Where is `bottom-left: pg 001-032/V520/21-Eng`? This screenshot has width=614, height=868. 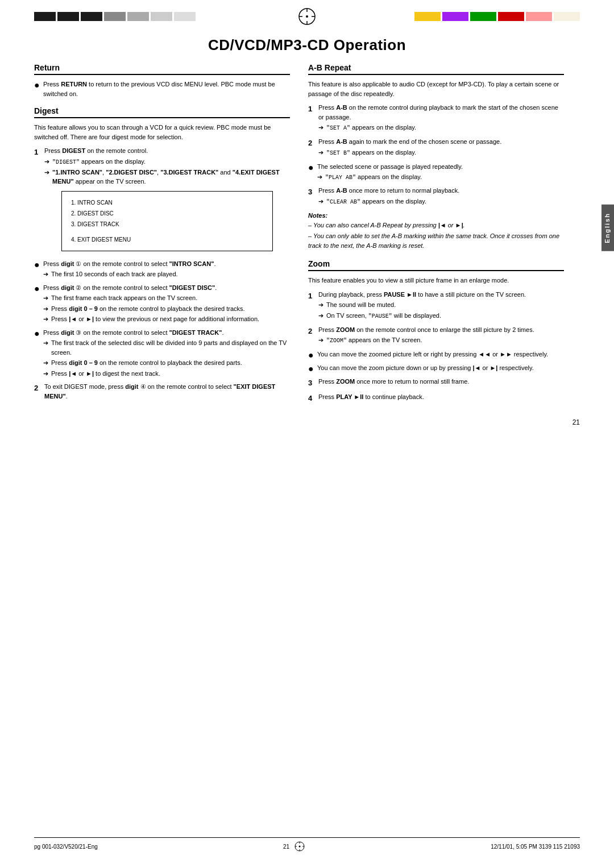
bottom-left: pg 001-032/V520/21-Eng is located at coordinates (66, 847).